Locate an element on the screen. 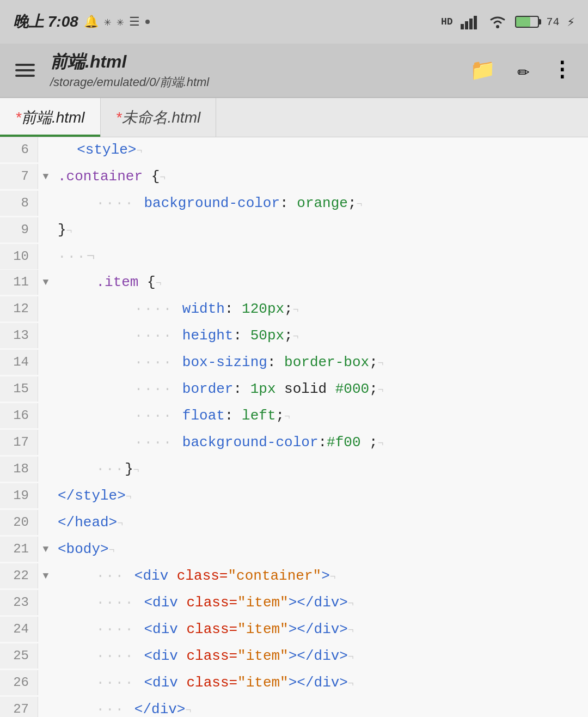 This screenshot has height=717, width=588. code-content-27: ··· </div>¬ is located at coordinates (321, 707).